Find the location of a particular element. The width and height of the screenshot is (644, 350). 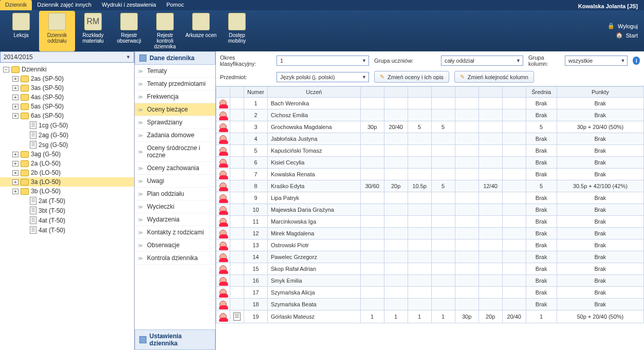

tree-item: +3a (LO-50) is located at coordinates (67, 182).